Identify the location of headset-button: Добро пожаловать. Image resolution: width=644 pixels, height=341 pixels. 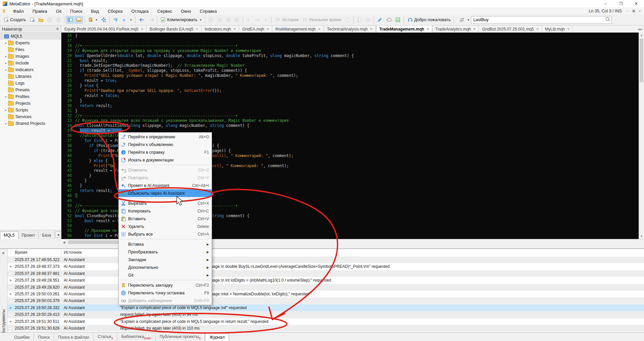
(429, 20).